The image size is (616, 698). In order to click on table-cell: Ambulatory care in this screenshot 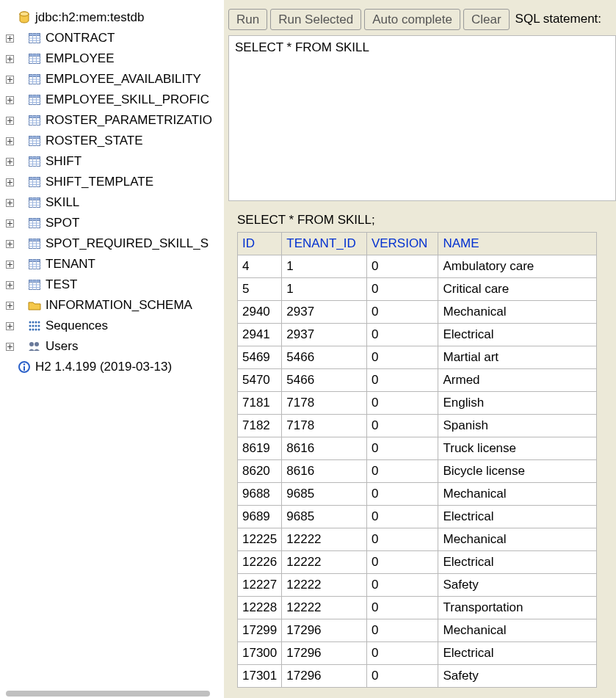, I will do `click(518, 267)`.